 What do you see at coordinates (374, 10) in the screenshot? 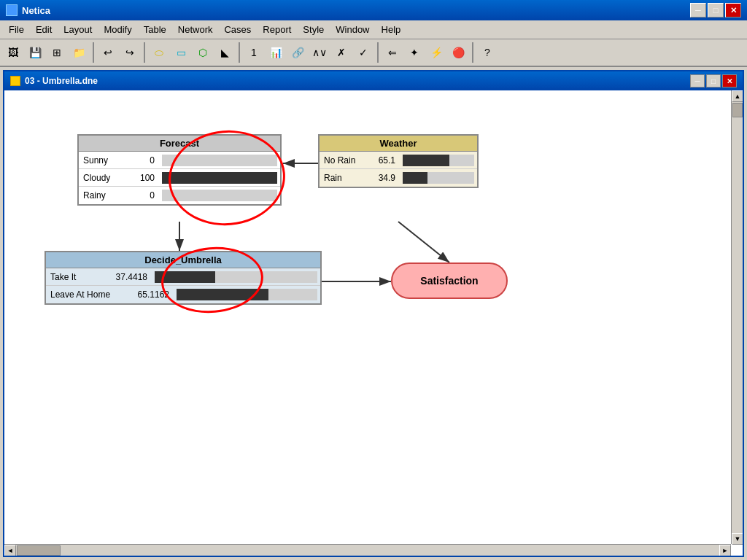
I see `title-bar: Netica ─ □ ✕` at bounding box center [374, 10].